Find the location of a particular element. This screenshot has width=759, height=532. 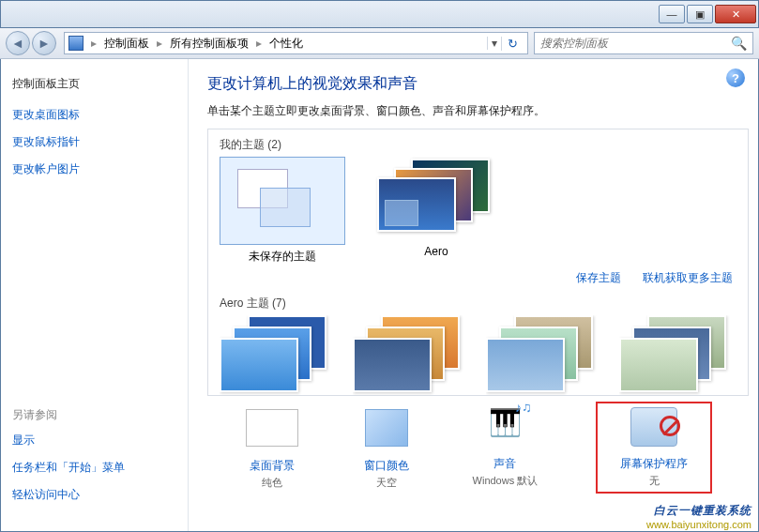

navbar: ◄ ► ▸ 控制面板 ▸ 所有控制面板项 ▸ 个性化 ▾ ↻ 🔍 is located at coordinates (379, 43).